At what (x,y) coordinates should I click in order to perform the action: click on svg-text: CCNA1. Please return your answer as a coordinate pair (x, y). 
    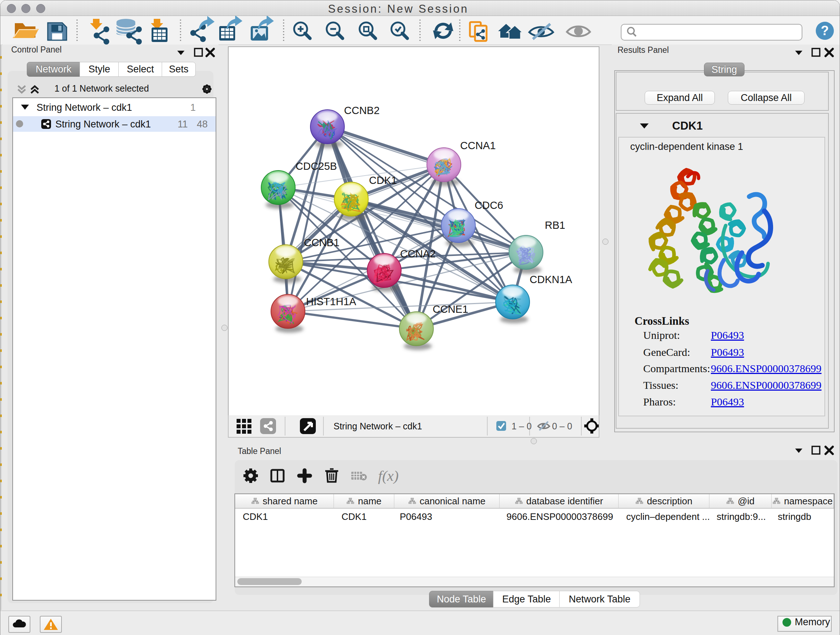
    Looking at the image, I should click on (478, 146).